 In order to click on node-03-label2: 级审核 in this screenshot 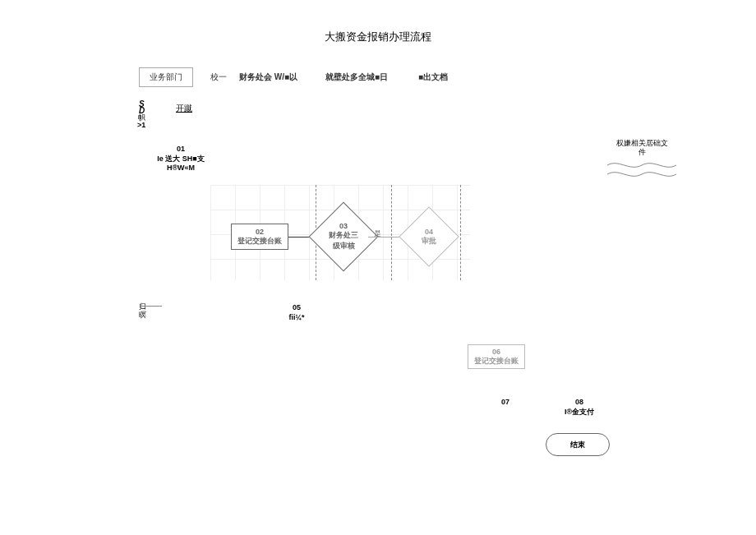, I will do `click(343, 247)`.